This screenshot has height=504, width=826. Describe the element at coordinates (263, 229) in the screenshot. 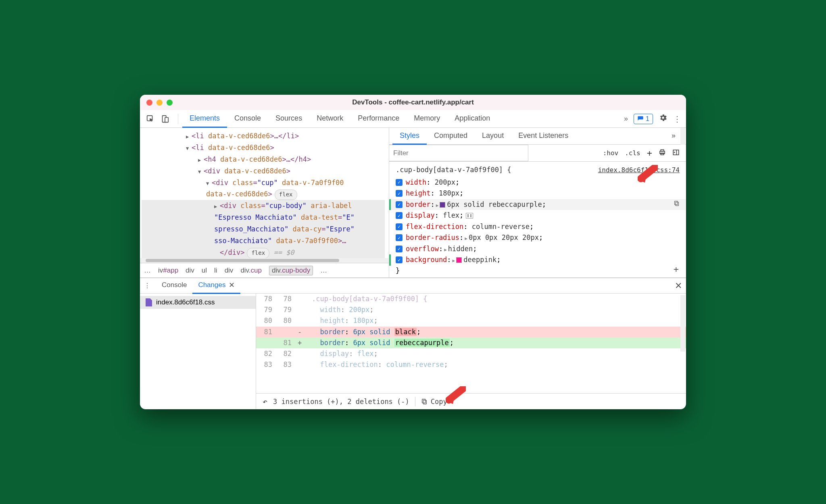

I see `dom-node: spresso_Macchiato" data-cy="Espre"` at that location.